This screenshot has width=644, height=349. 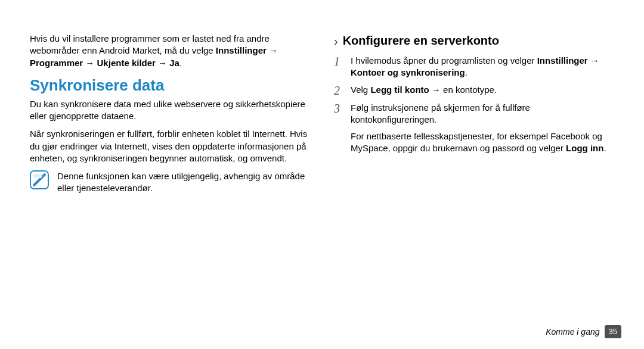 What do you see at coordinates (360, 89) in the screenshot?
I see `step2-pre: Velg` at bounding box center [360, 89].